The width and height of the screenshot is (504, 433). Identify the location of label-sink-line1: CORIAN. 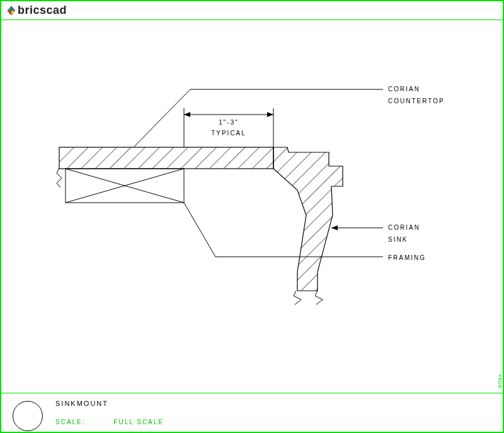
(404, 228).